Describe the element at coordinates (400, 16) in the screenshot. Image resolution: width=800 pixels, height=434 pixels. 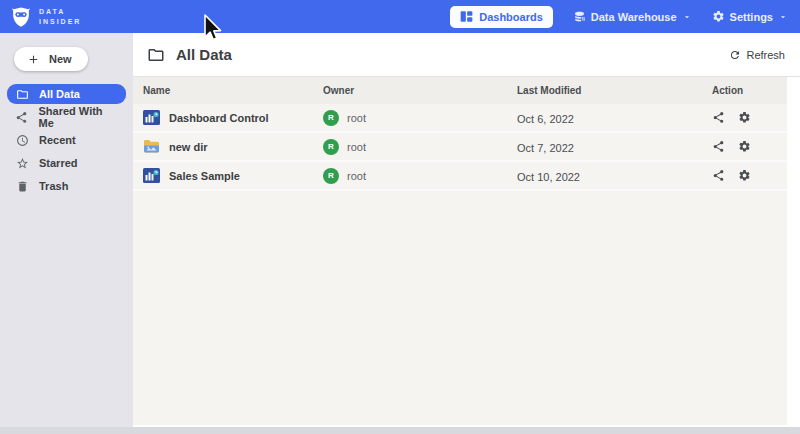
I see `top-navbar: DATA INSIDER Dashboards` at that location.